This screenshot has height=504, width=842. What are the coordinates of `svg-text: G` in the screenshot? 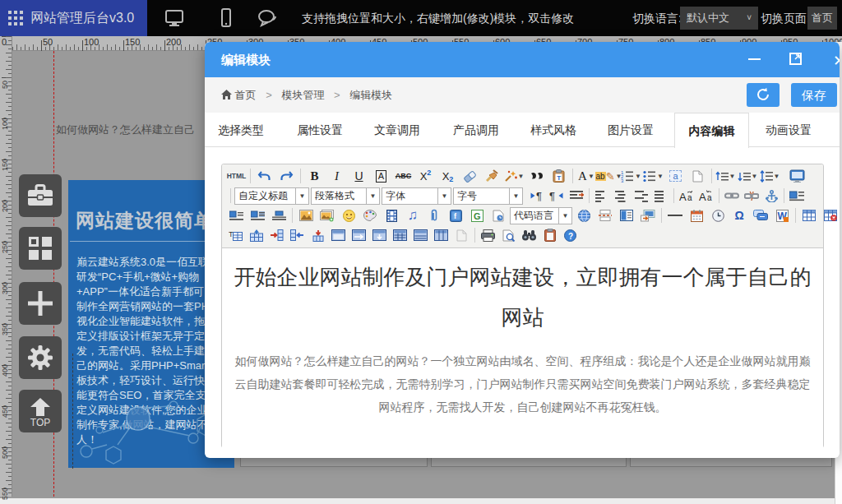 It's located at (477, 215).